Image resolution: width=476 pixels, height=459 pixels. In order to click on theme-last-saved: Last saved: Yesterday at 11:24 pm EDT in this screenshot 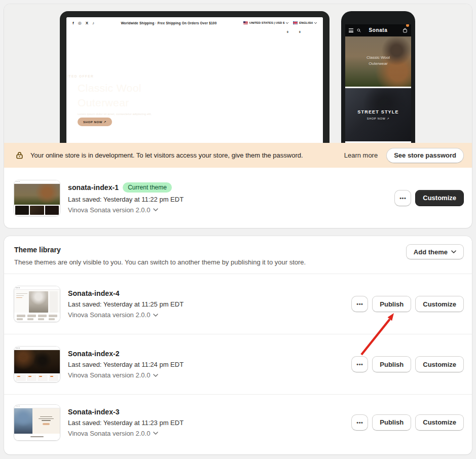, I will do `click(126, 365)`.